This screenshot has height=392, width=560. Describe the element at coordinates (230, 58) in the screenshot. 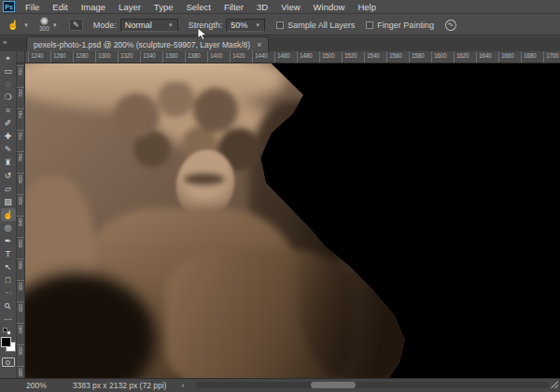

I see `hruler-tick: 1420` at that location.